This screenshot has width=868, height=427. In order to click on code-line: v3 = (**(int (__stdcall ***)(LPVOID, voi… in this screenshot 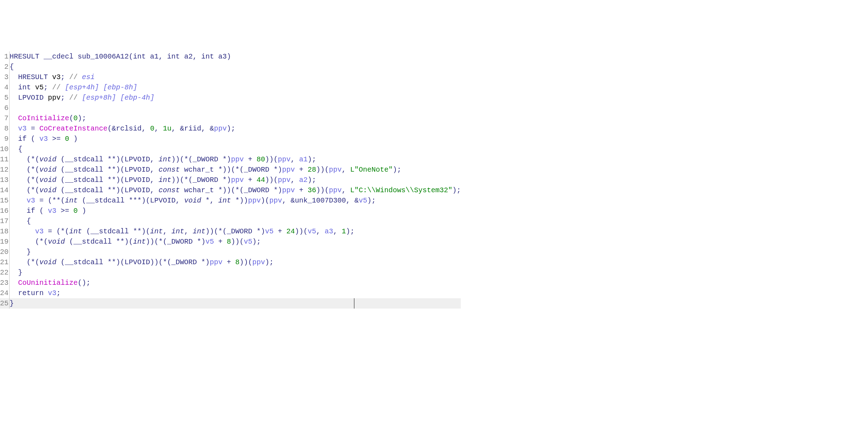, I will do `click(235, 201)`.